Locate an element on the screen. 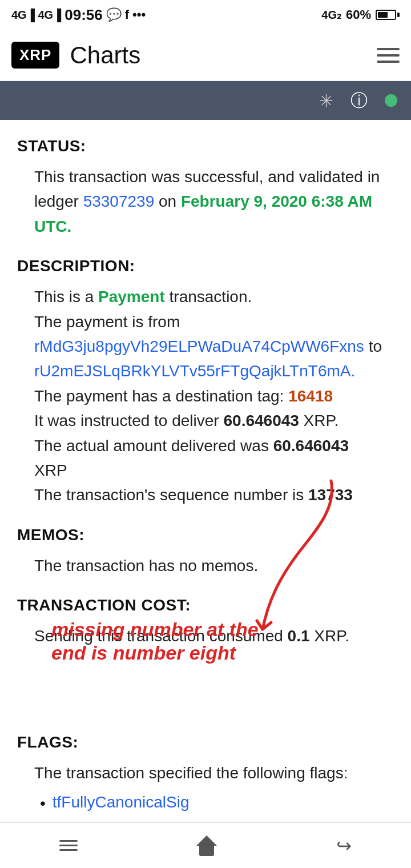  deliver-amount: 60.646043 is located at coordinates (261, 420).